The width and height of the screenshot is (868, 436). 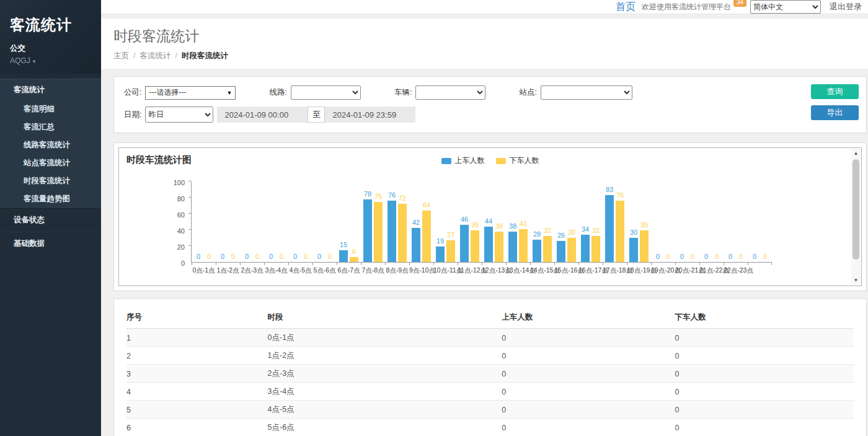 What do you see at coordinates (572, 232) in the screenshot?
I see `bar-value-label: 30` at bounding box center [572, 232].